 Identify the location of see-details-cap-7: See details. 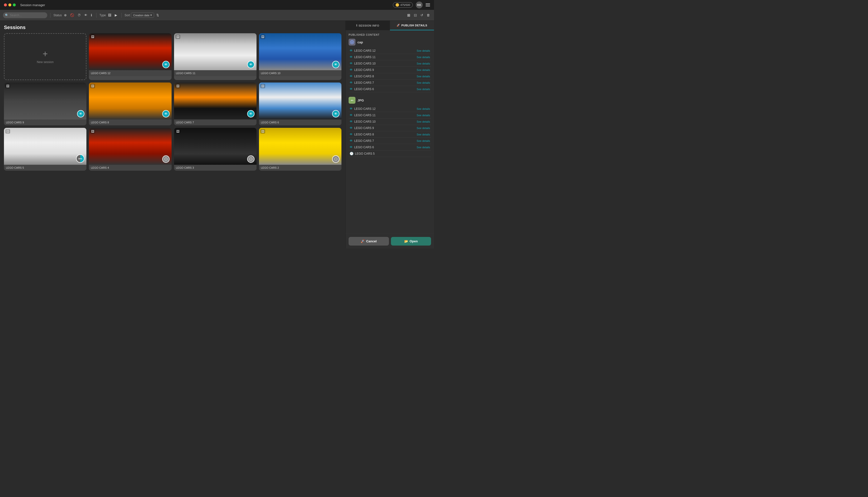
(423, 83).